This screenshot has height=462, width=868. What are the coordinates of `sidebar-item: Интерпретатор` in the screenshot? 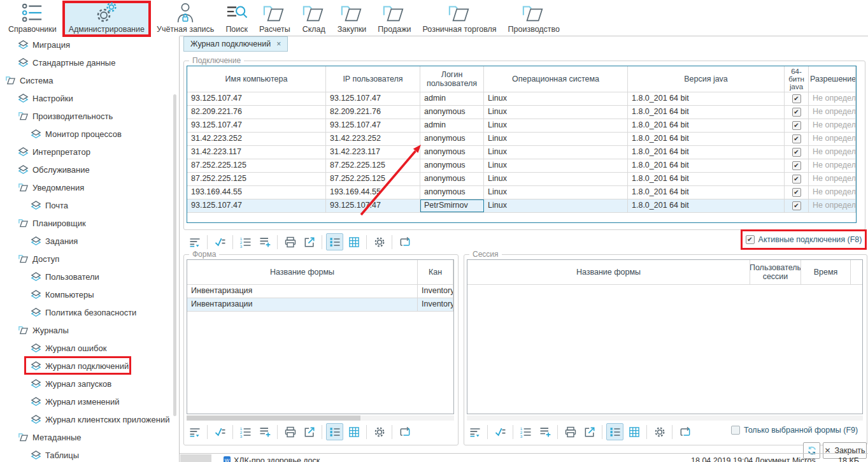 It's located at (54, 152).